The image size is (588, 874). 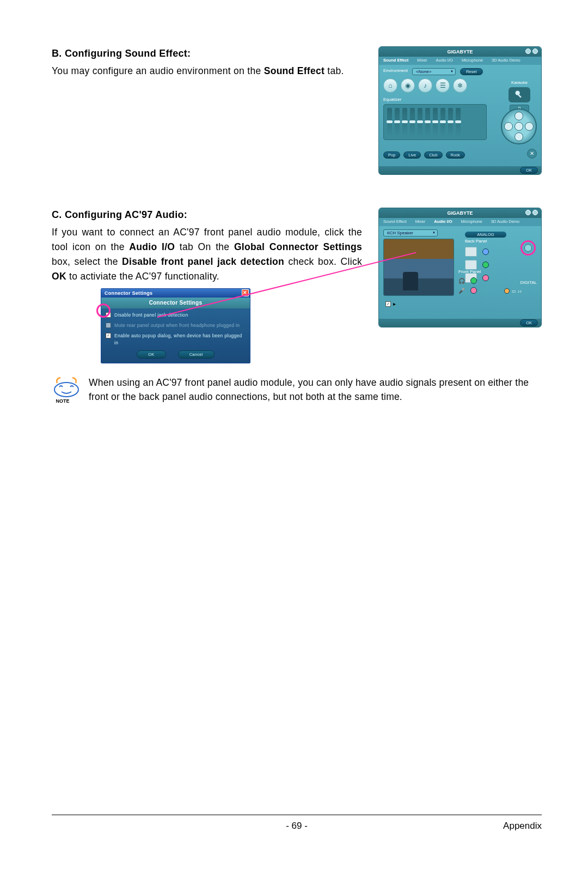 What do you see at coordinates (63, 401) in the screenshot?
I see `note-label: NOTE` at bounding box center [63, 401].